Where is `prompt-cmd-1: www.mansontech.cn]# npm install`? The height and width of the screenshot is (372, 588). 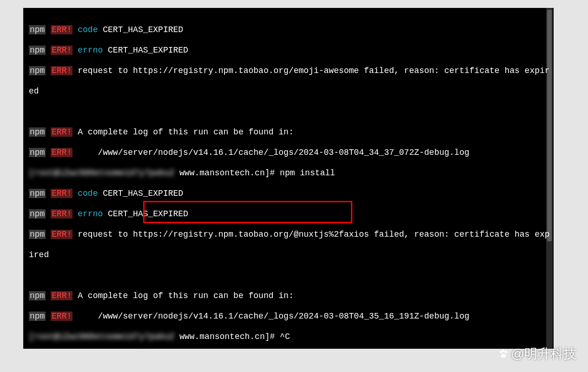 prompt-cmd-1: www.mansontech.cn]# npm install is located at coordinates (255, 173).